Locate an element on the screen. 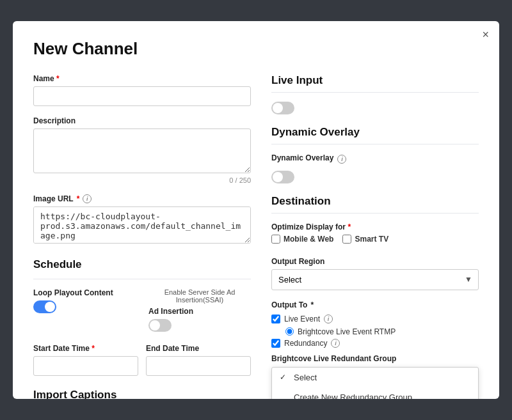 The height and width of the screenshot is (420, 512). import-captions-group: Import Captions Import Captions i is located at coordinates (142, 393).